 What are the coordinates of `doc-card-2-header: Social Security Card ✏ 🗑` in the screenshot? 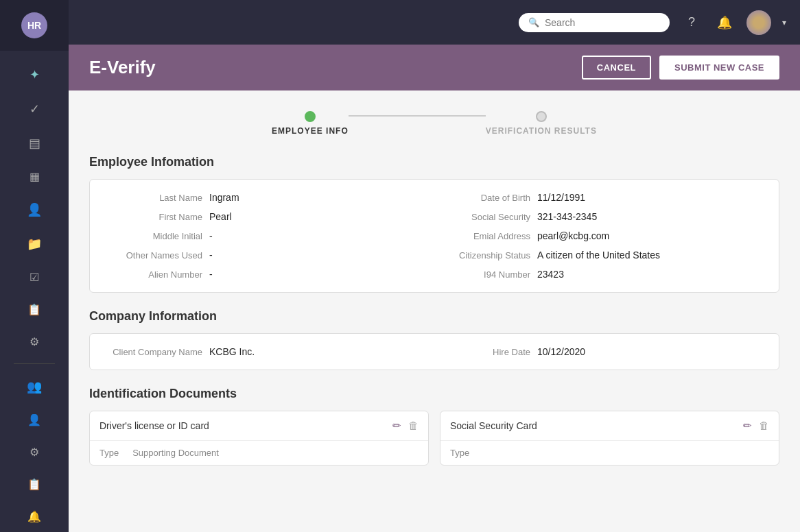 It's located at (609, 426).